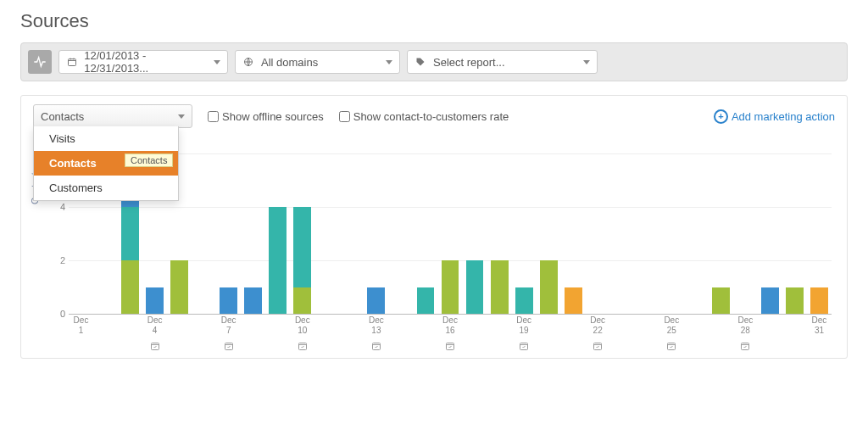  Describe the element at coordinates (671, 326) in the screenshot. I see `xlabel: Dec25` at that location.